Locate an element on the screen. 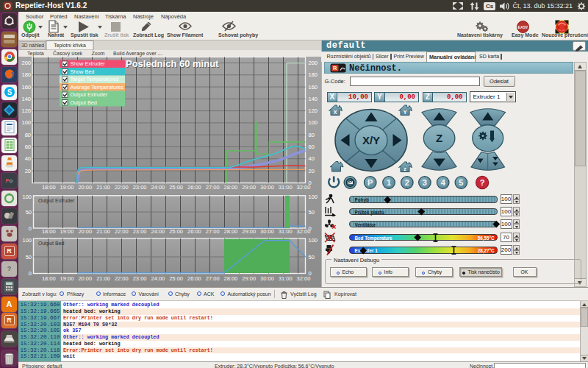  svg-text: Teplotní křivka is located at coordinates (70, 46).